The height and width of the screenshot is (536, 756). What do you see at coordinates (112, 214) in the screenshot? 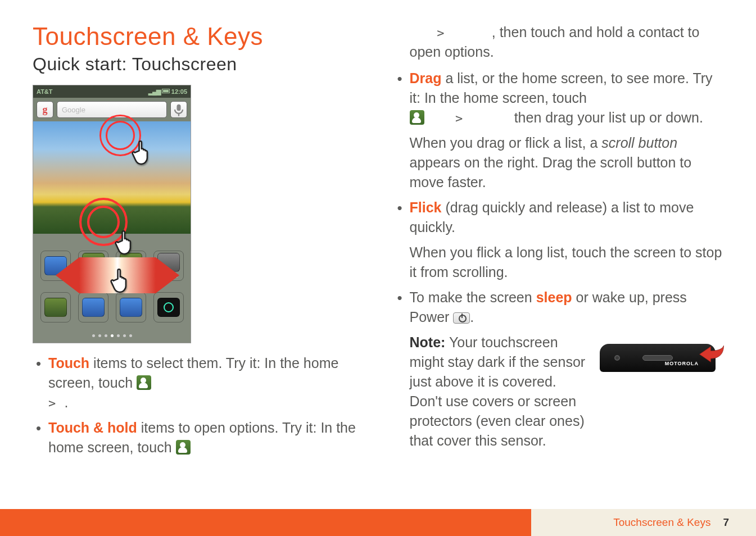
I see `phone-screenshot: AT&T ▂▄▆ 12:05 g Google Text Messa Marke` at bounding box center [112, 214].